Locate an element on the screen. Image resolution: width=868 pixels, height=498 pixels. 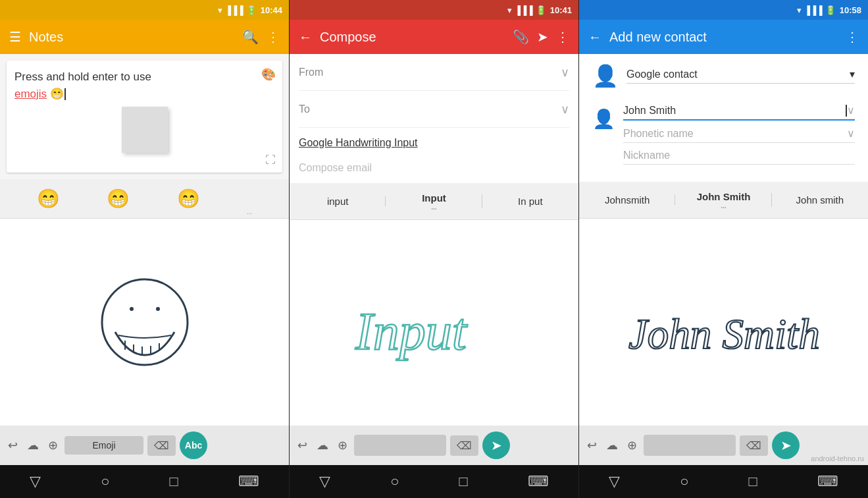
compose-title: Compose is located at coordinates (412, 37).